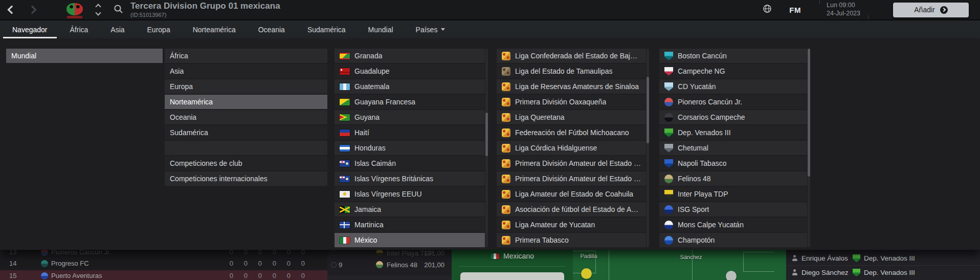  What do you see at coordinates (381, 30) in the screenshot?
I see `tab-mundial: Mundial` at bounding box center [381, 30].